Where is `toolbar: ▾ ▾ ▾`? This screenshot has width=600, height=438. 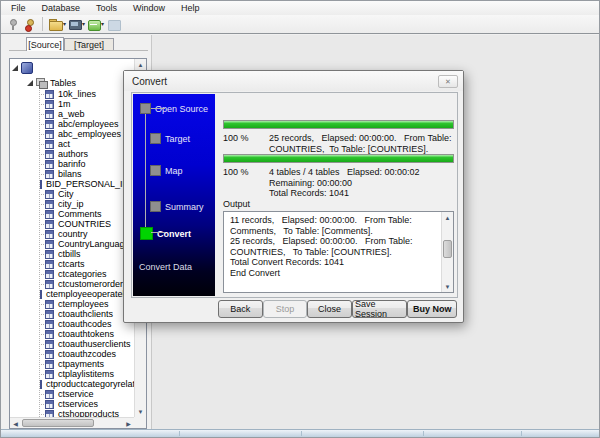
toolbar: ▾ ▾ ▾ is located at coordinates (300, 24).